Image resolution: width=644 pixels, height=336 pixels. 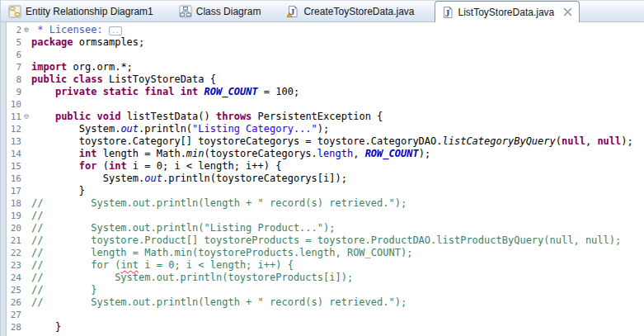 I want to click on code-text: System.out.println(toystoreCategorys[i])…, so click(x=190, y=178).